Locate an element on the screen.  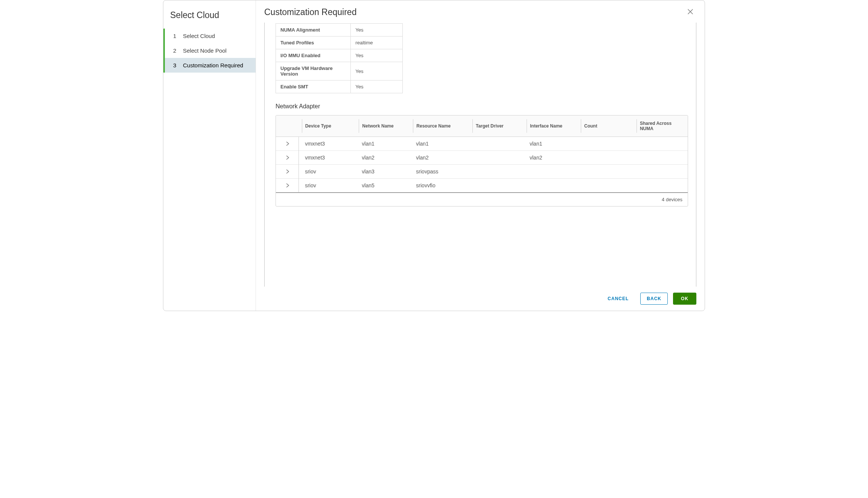
kv-row: Upgrade VM Hardware VersionYes is located at coordinates (340, 71).